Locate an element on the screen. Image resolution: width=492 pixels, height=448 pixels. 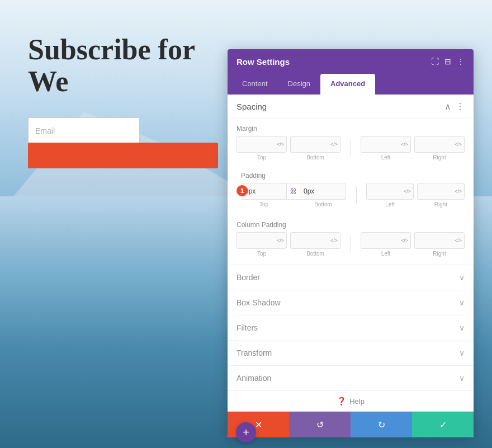
padding-right-field: </> Right is located at coordinates (441, 195).